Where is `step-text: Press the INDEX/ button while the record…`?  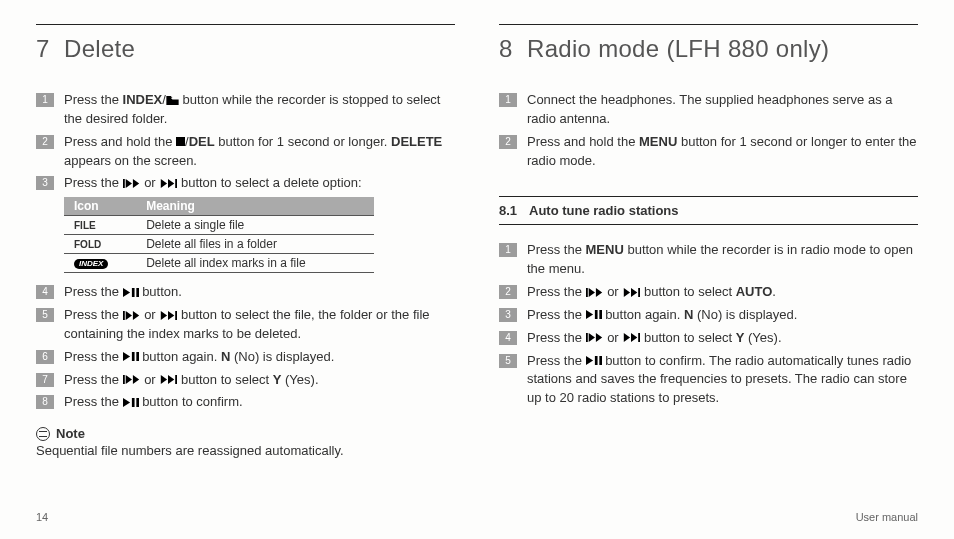 step-text: Press the INDEX/ button while the record… is located at coordinates (260, 110).